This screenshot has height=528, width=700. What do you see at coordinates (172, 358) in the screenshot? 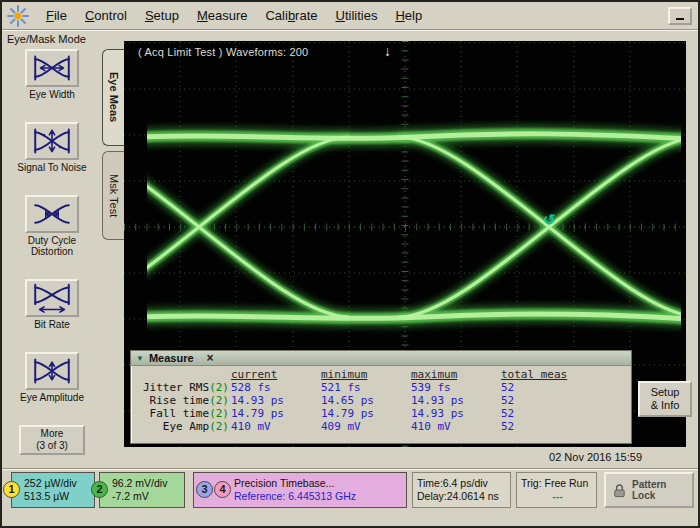
I see `measure-panel-title: Measure` at bounding box center [172, 358].